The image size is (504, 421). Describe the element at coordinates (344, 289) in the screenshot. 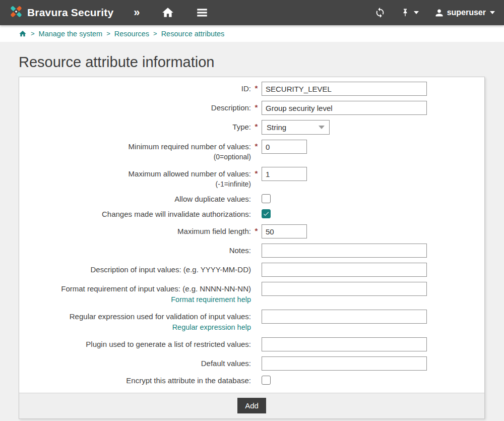

I see `format-requirement-input` at that location.